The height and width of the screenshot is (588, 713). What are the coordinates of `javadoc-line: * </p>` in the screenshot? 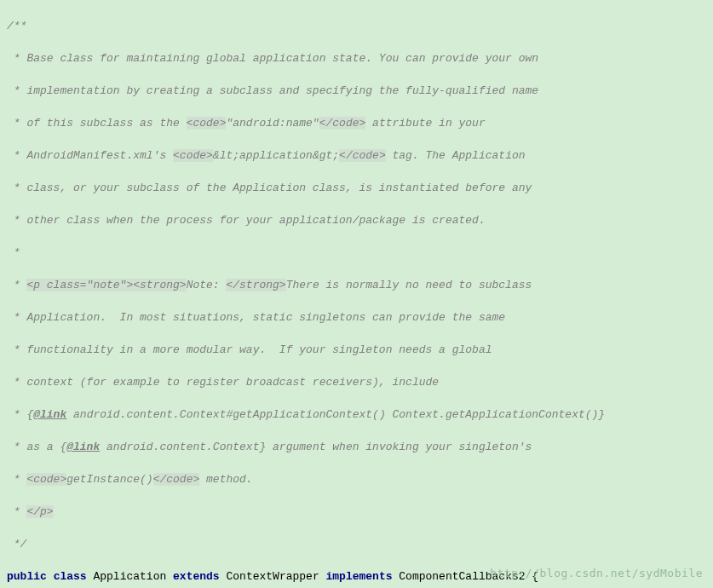 It's located at (31, 511).